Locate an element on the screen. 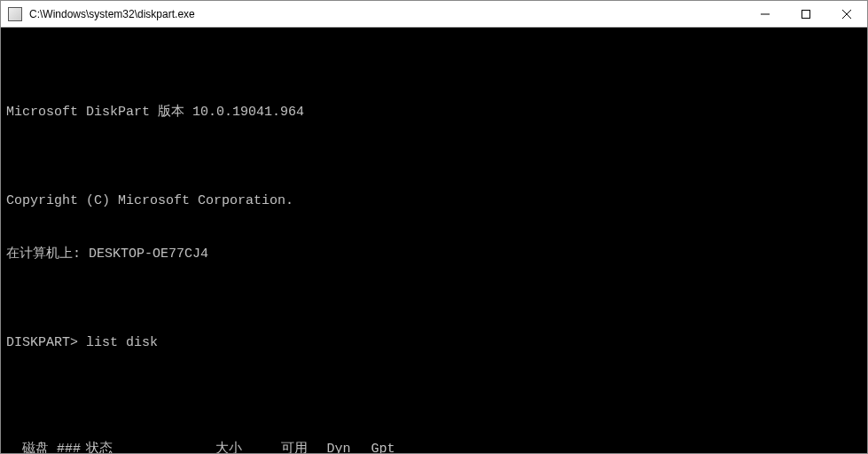  col-header-gpt: Gpt is located at coordinates (383, 447).